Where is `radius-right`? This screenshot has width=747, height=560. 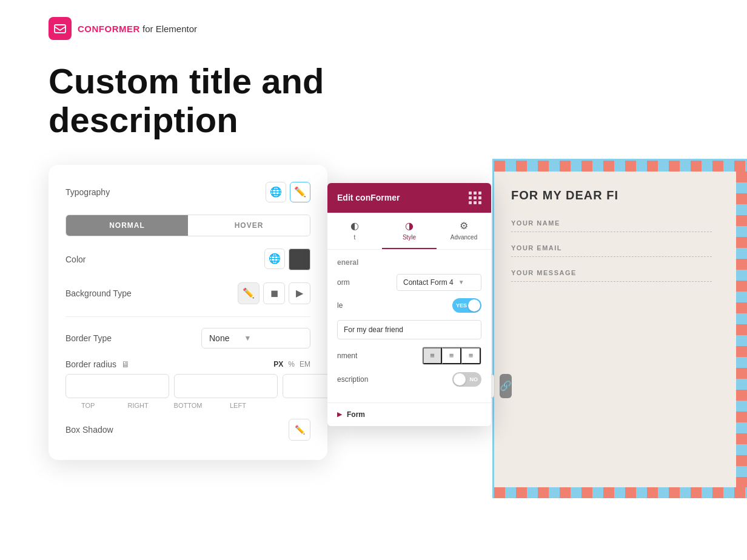
radius-right is located at coordinates (226, 386).